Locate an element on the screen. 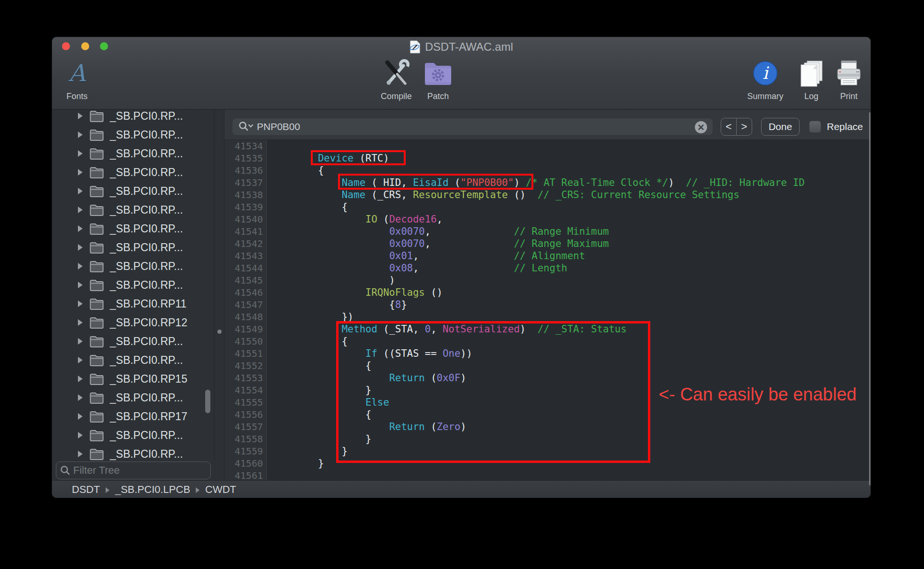  tree-item: _SB.PCI0.RP12 is located at coordinates (133, 323).